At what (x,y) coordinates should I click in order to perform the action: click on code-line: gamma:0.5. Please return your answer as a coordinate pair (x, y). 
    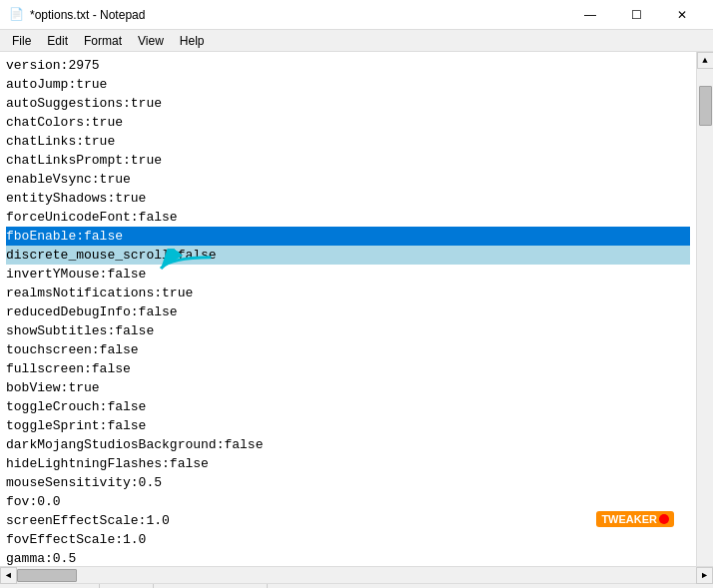
    Looking at the image, I should click on (348, 557).